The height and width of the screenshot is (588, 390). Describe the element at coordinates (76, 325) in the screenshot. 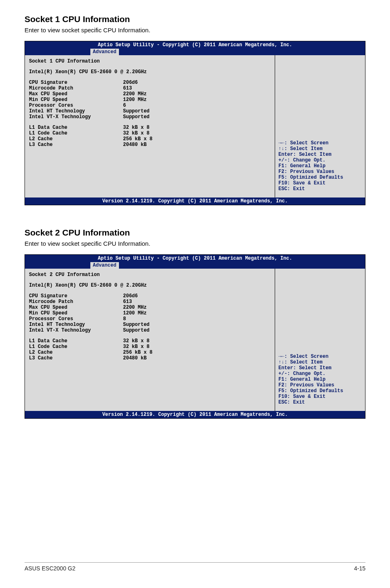

I see `row-label: Intel HT Technology` at that location.